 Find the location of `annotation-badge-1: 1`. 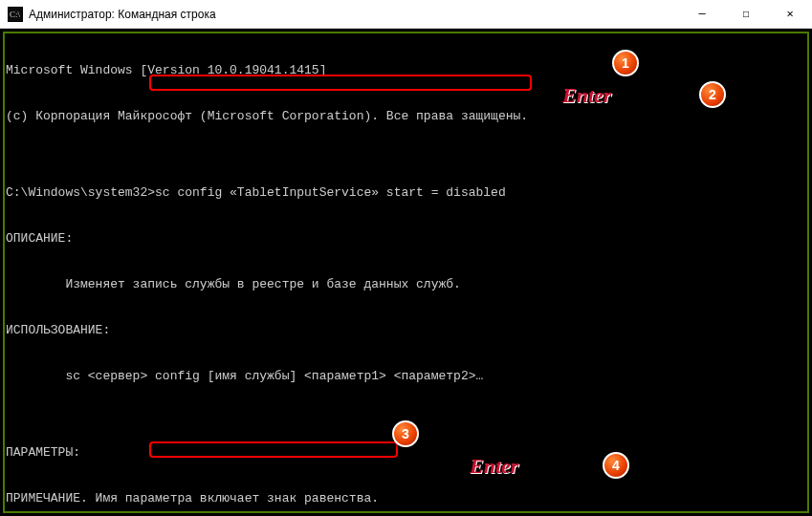

annotation-badge-1: 1 is located at coordinates (625, 63).